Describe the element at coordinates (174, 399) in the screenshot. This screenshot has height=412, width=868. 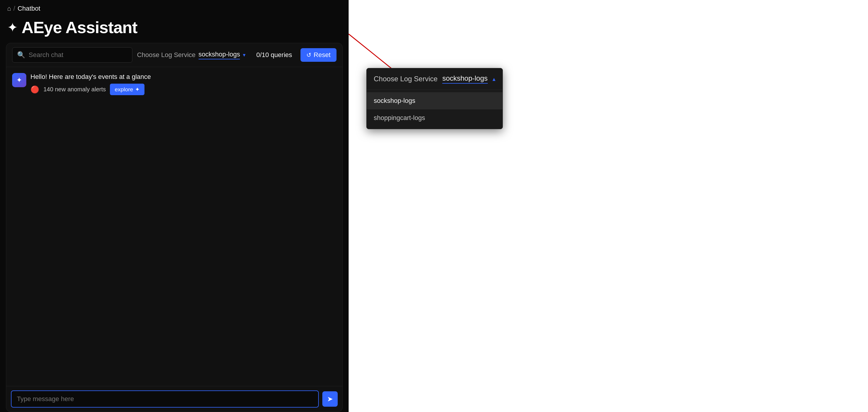
I see `chat-input-area: ➤` at that location.